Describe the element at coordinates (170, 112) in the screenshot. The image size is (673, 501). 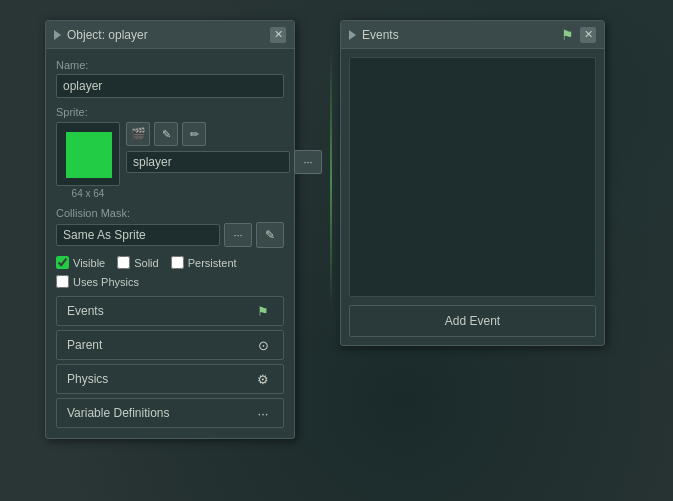
I see `sprite-label: Sprite:` at that location.